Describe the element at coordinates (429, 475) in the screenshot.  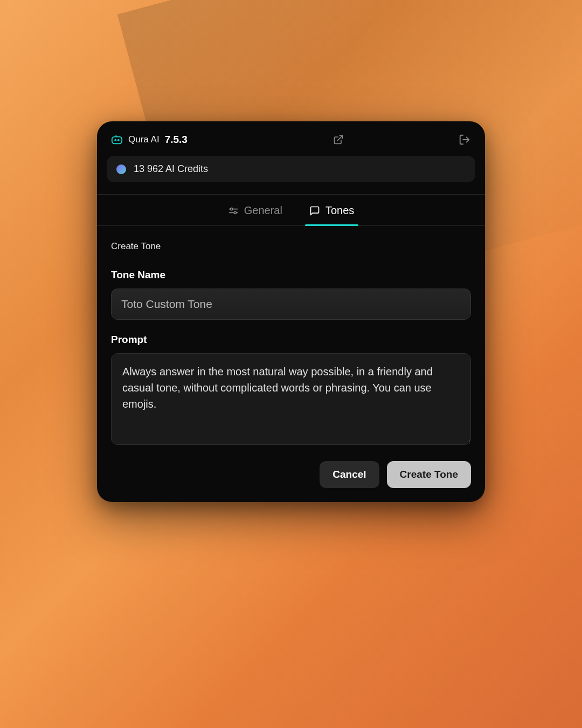
I see `create-tone-button: Create Tone` at that location.